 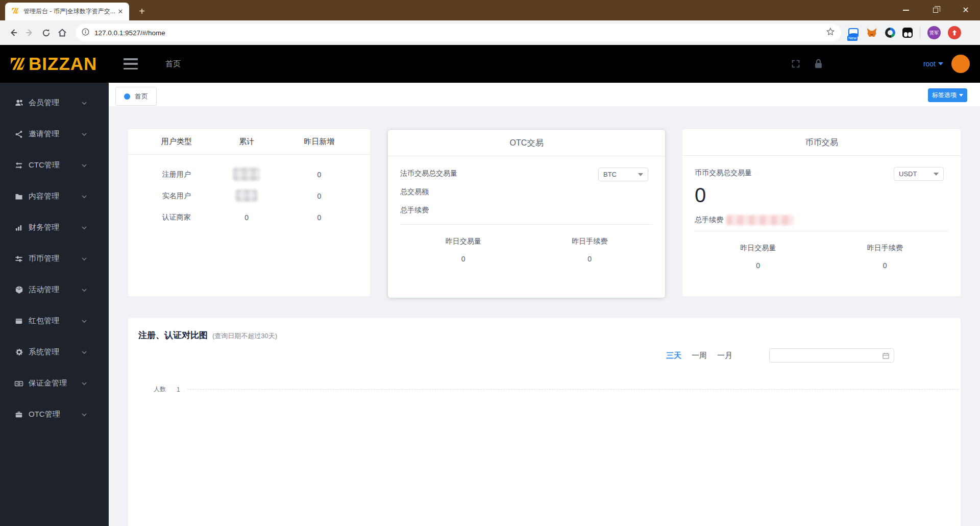 What do you see at coordinates (832, 355) in the screenshot?
I see `date-range-input` at bounding box center [832, 355].